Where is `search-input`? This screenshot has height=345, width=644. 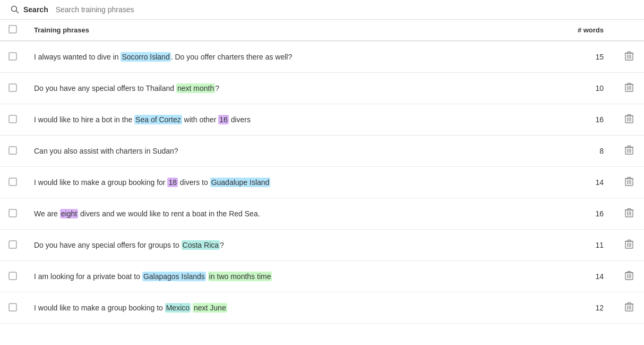 search-input is located at coordinates (345, 10).